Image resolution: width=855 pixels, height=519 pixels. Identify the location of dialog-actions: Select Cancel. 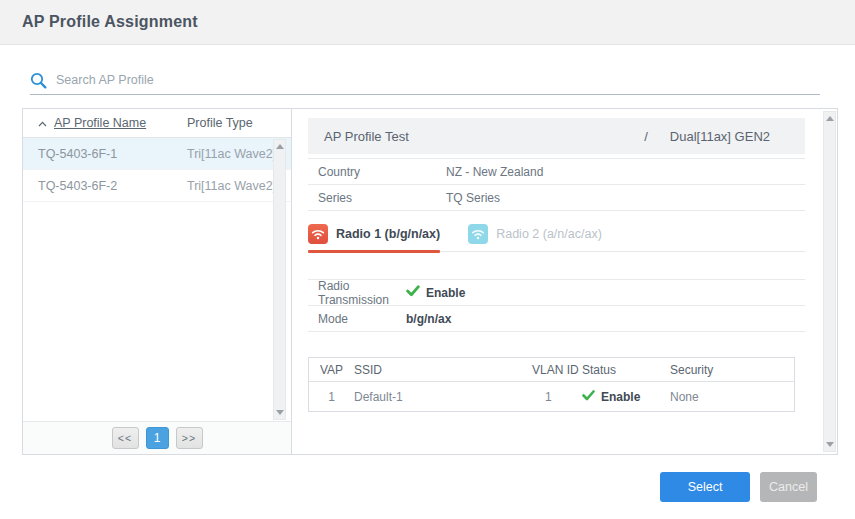
(738, 487).